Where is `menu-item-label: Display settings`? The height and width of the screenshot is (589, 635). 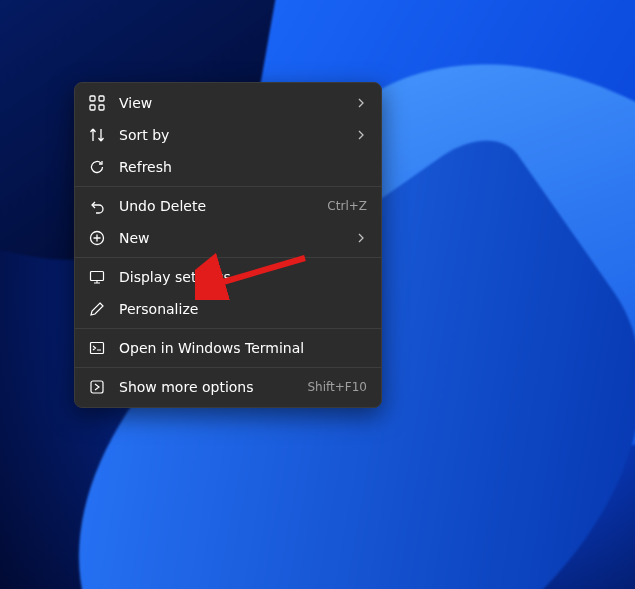 menu-item-label: Display settings is located at coordinates (243, 277).